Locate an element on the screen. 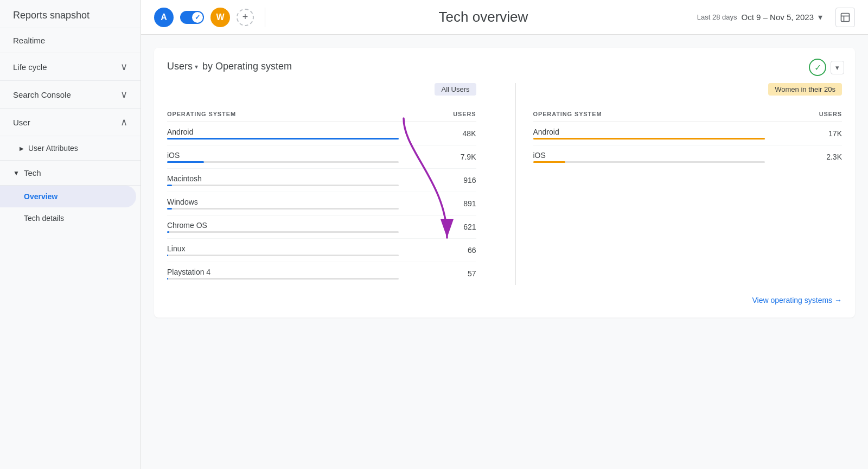 Image resolution: width=868 pixels, height=469 pixels. sidebar-item-tech-details: Tech details is located at coordinates (71, 218).